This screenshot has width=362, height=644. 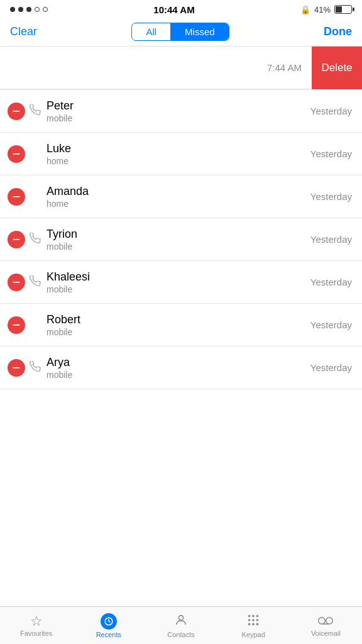 I want to click on amanda-info: Amanda home, so click(x=176, y=197).